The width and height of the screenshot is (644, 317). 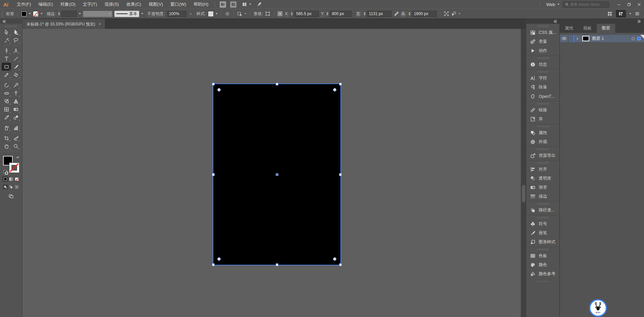 I want to click on dock-item-variables: 变量, so click(x=543, y=42).